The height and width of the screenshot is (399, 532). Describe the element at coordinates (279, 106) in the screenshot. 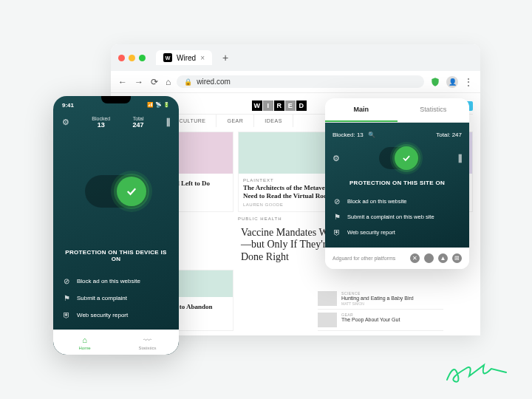

I see `wired-logo: WIRED` at that location.